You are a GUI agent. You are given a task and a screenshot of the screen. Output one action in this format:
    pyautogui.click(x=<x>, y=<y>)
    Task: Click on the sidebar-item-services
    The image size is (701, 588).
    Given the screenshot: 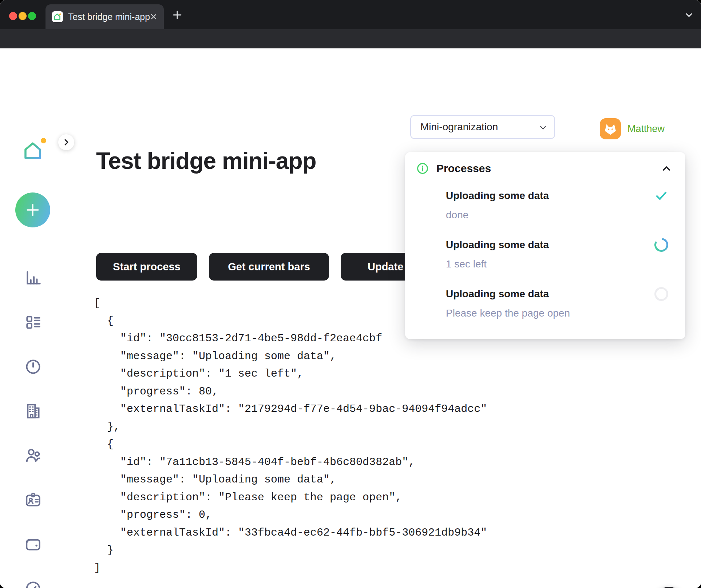 What is the action you would take?
    pyautogui.click(x=33, y=367)
    